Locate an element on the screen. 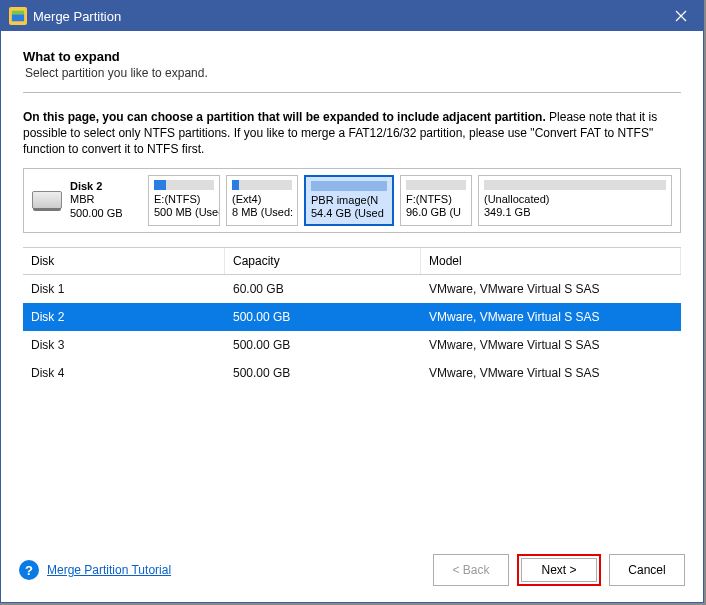 The image size is (706, 605). partition-map: Disk 2 MBR 500.00 GB E:(NTFS) 500 MB (Us… is located at coordinates (352, 201).